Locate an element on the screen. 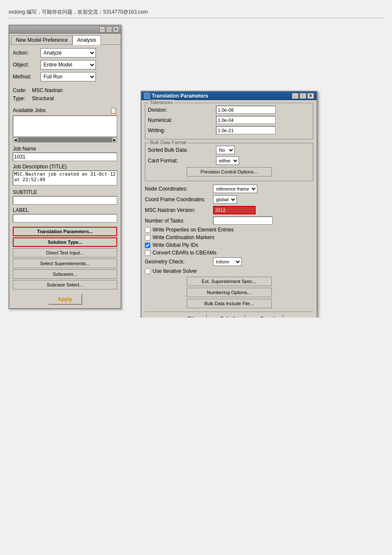  type-label: Type: is located at coordinates (22, 98).